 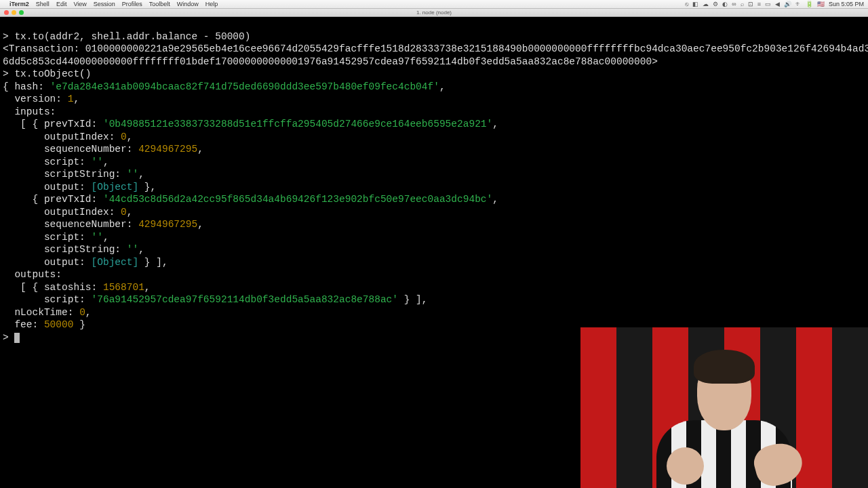 I want to click on volume-icon: 🔊, so click(x=788, y=4).